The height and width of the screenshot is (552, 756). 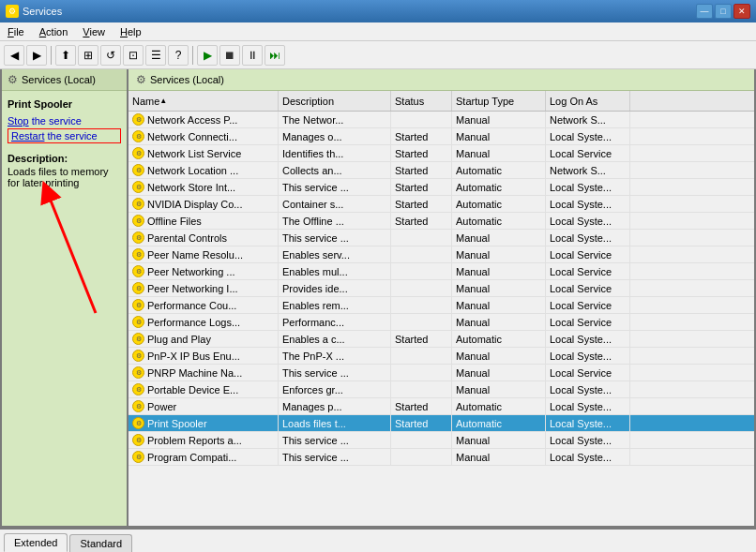 I want to click on up-button: ⬆, so click(x=66, y=55).